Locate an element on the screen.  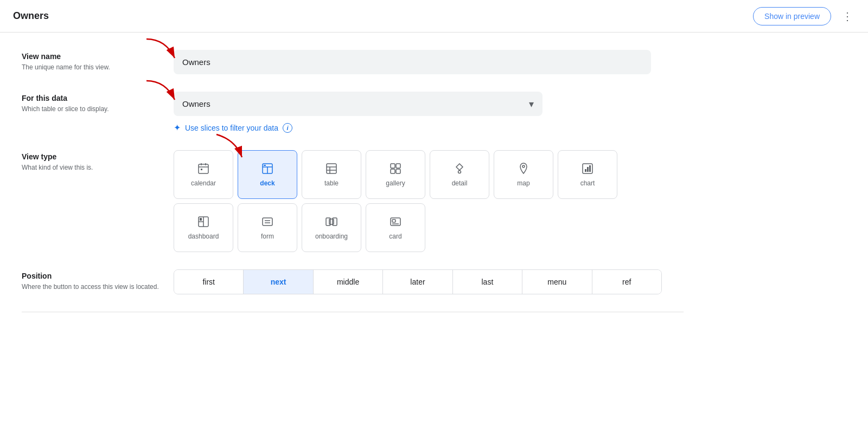
for-this-data-control: Owners ▾ ✦ Use slices to filter your dat… is located at coordinates (429, 112).